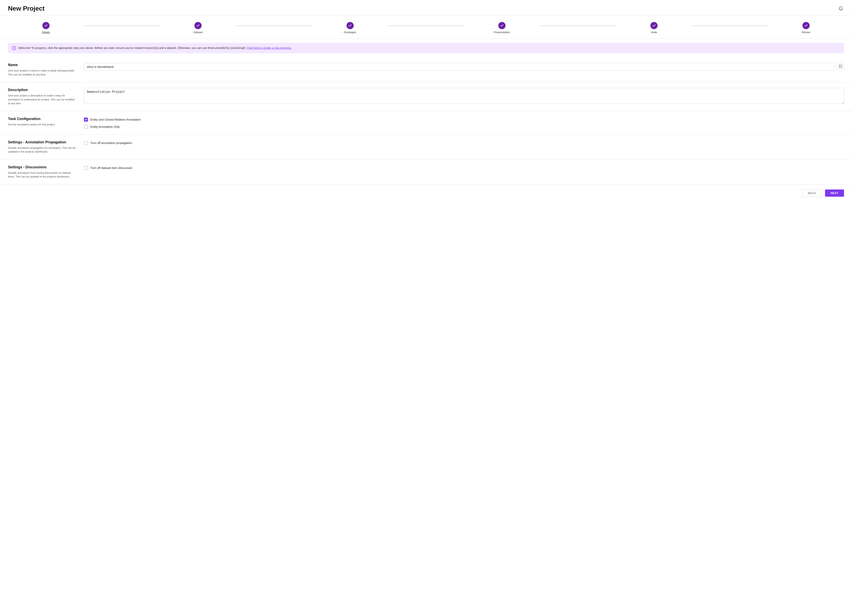 The width and height of the screenshot is (852, 616). Describe the element at coordinates (42, 97) in the screenshot. I see `description-label-col: Description Give your project a descript…` at that location.